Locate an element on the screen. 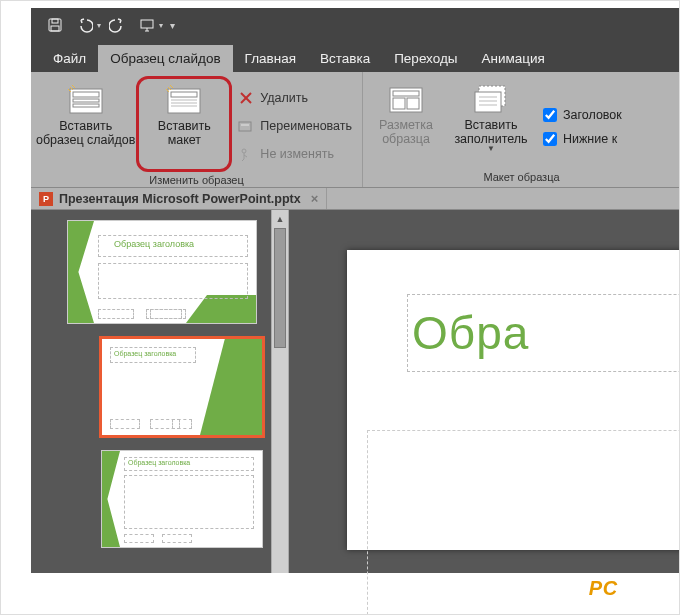 The image size is (680, 615). preserve-label: Не изменять is located at coordinates (297, 154).